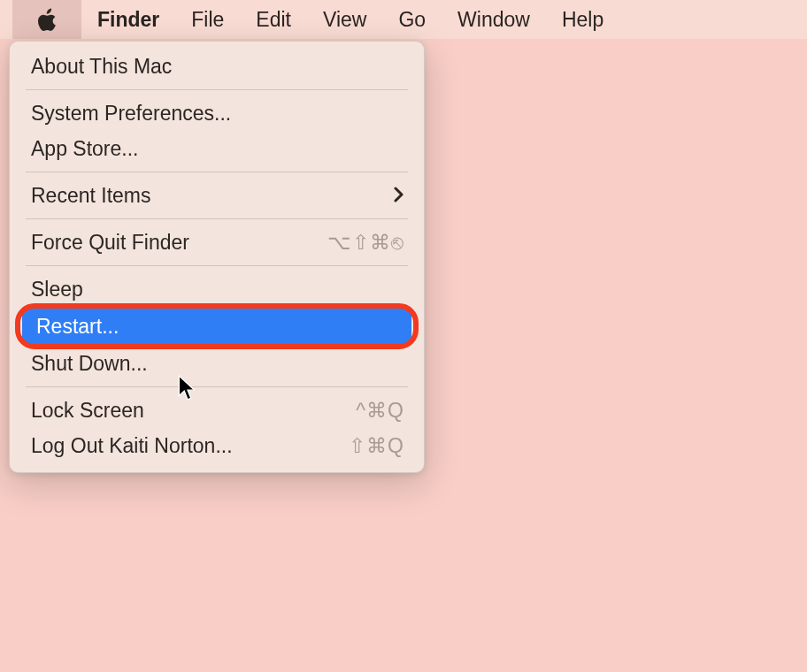  Describe the element at coordinates (217, 149) in the screenshot. I see `menu-item-app-store: App Store...` at that location.